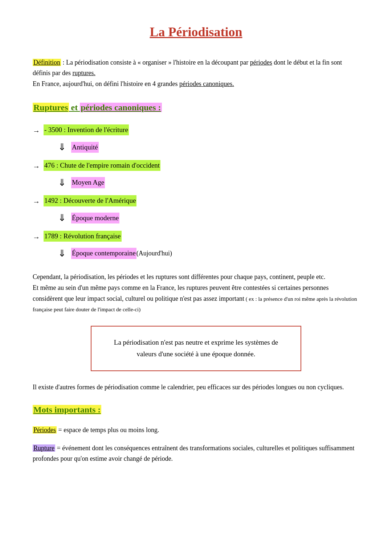 Image resolution: width=392 pixels, height=554 pixels. Describe the element at coordinates (36, 237) in the screenshot. I see `arrow-icon-4: →` at that location.